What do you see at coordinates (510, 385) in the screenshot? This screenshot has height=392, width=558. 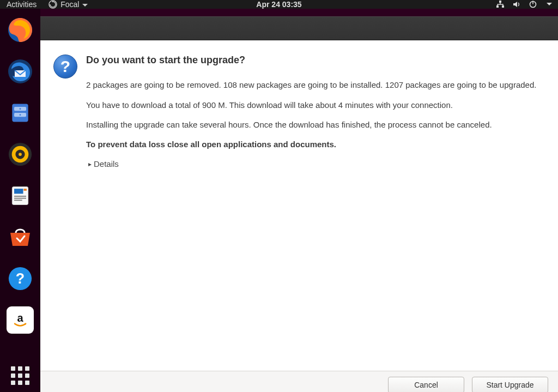 I see `start-upgrade-button: Start Upgrade` at bounding box center [510, 385].